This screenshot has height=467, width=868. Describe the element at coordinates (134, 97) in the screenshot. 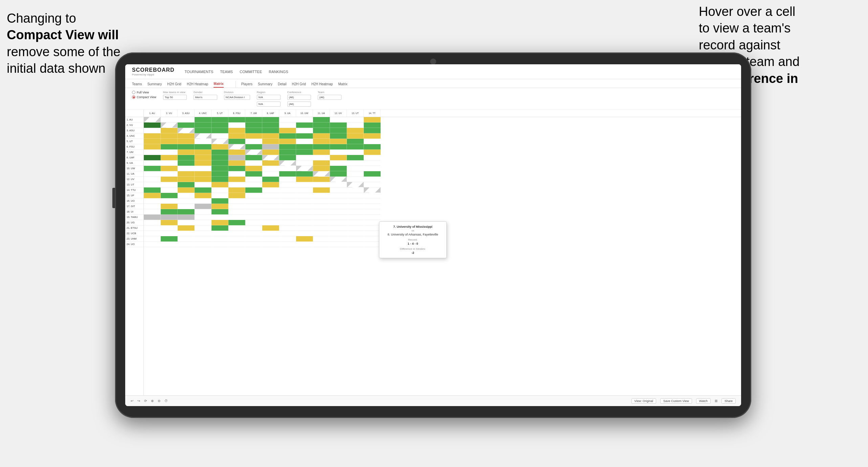

I see `compact-view-radio` at that location.